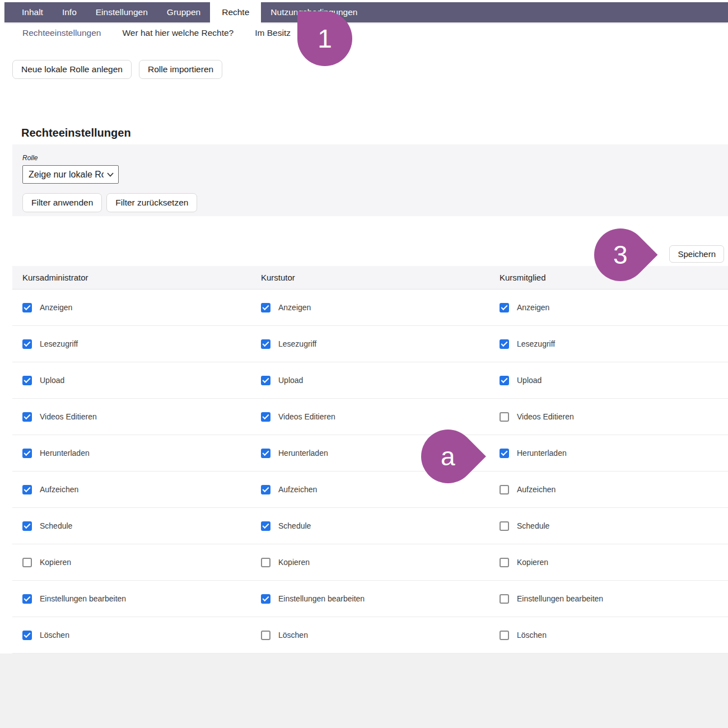 This screenshot has height=728, width=728. I want to click on permission-checkbox-col1-row0: Anzeigen, so click(370, 308).